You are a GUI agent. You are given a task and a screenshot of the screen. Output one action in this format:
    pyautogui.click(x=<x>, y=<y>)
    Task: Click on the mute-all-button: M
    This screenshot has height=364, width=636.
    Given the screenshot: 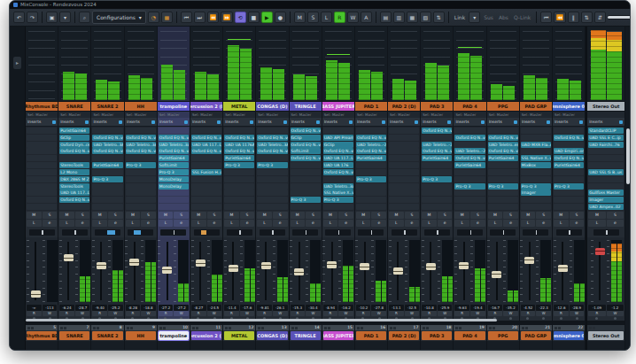 What is the action you would take?
    pyautogui.click(x=299, y=18)
    